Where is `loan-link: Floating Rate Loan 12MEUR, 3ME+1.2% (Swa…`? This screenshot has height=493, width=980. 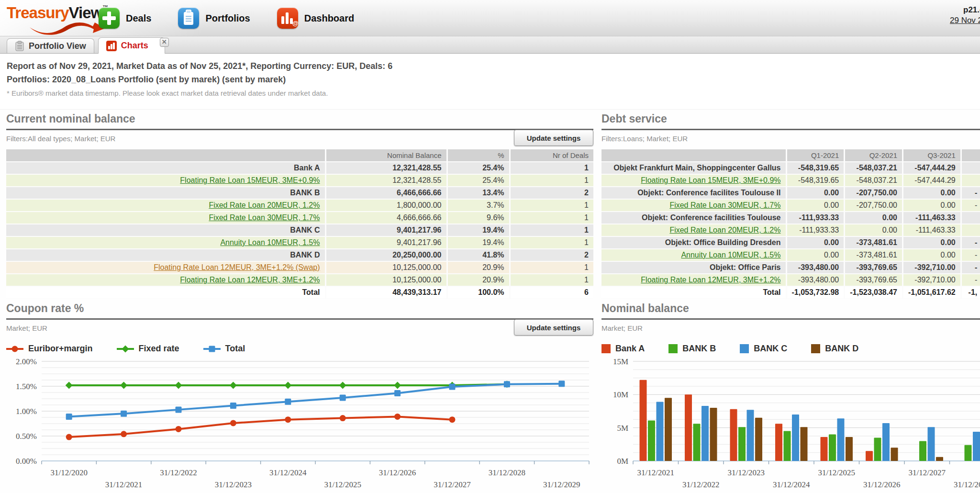
loan-link: Floating Rate Loan 12MEUR, 3ME+1.2% (Swa… is located at coordinates (236, 267).